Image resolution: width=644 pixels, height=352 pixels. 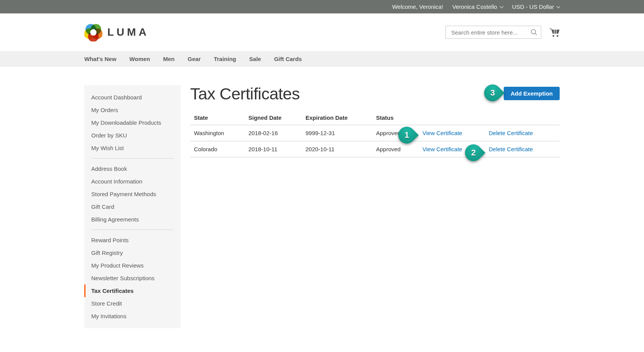 I want to click on annotation-marker-3: 3, so click(x=493, y=93).